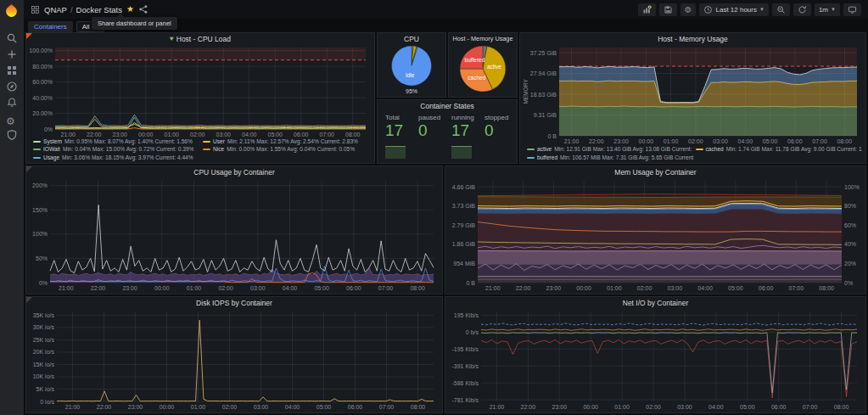 This screenshot has height=415, width=868. Describe the element at coordinates (850, 226) in the screenshot. I see `svg-text: 60%` at that location.